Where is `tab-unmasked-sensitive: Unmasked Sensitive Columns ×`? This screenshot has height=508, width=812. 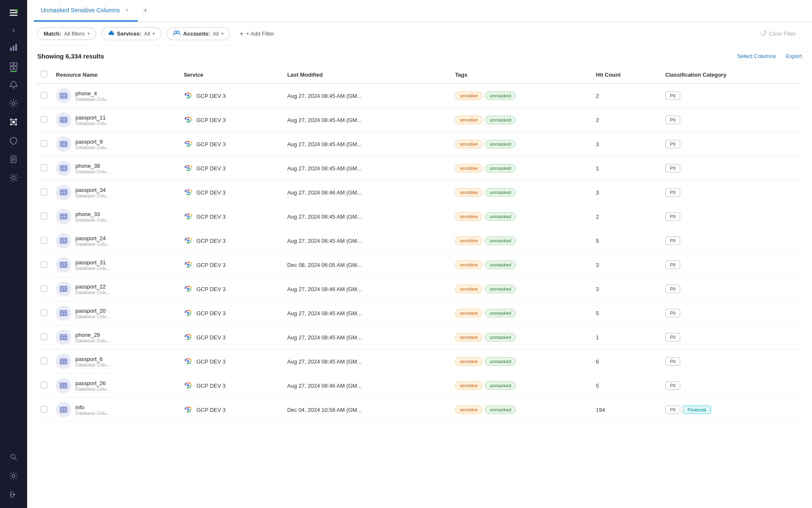
tab-unmasked-sensitive: Unmasked Sensitive Columns × is located at coordinates (86, 11).